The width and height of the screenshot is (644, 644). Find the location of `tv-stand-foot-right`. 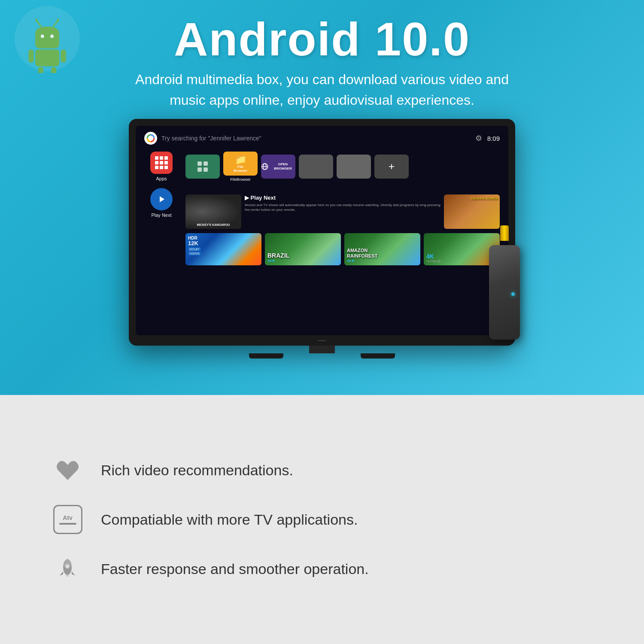

tv-stand-foot-right is located at coordinates (378, 356).